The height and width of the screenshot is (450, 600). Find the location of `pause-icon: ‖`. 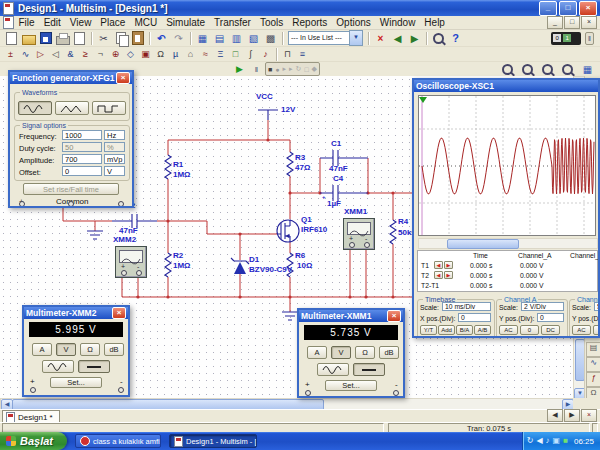

pause-icon: ‖ is located at coordinates (256, 70).